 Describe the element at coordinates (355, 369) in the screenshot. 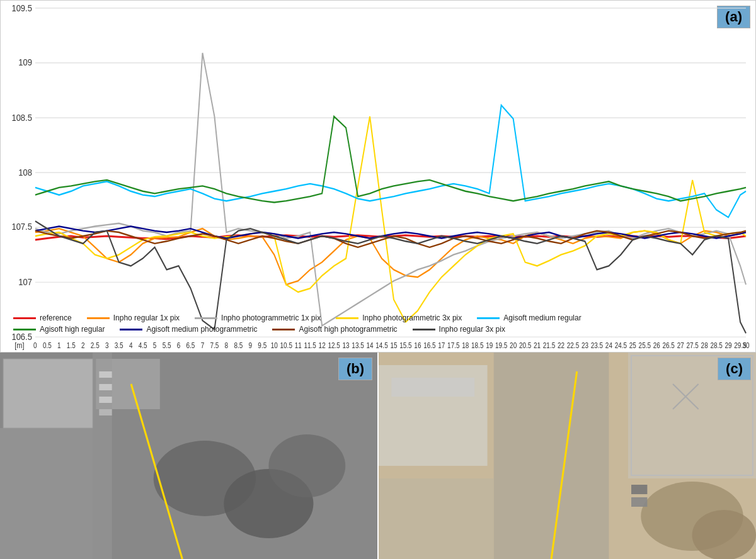

I see `panel-b-label: (b)` at that location.